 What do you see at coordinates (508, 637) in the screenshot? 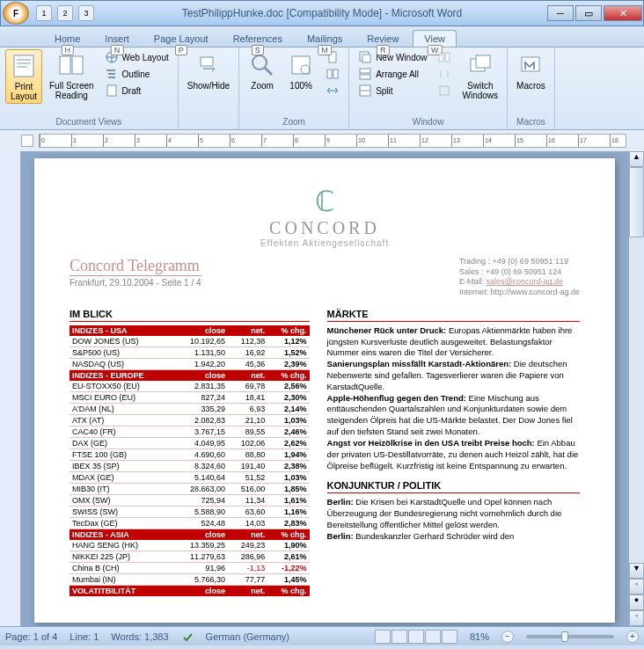
I see `zoom-out-button: −` at bounding box center [508, 637].